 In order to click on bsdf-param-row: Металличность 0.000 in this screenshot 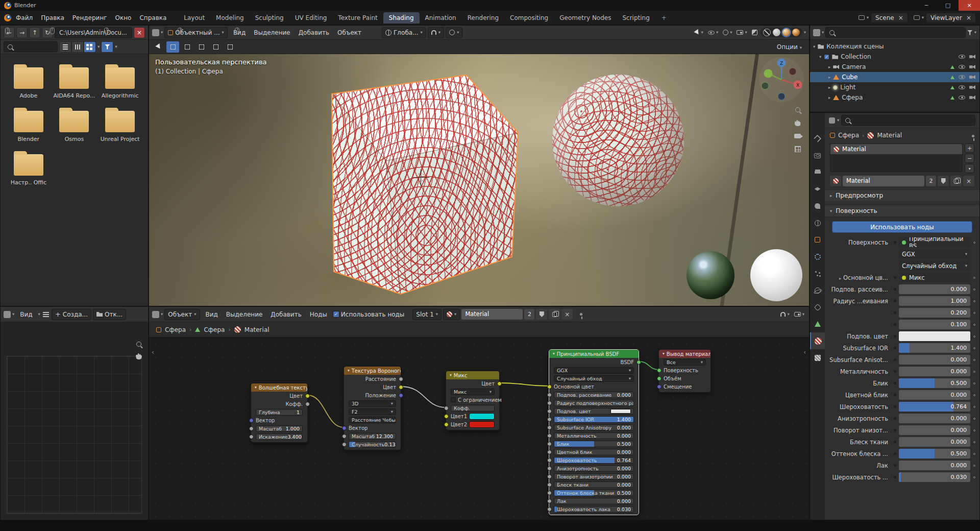, I will do `click(594, 436)`.